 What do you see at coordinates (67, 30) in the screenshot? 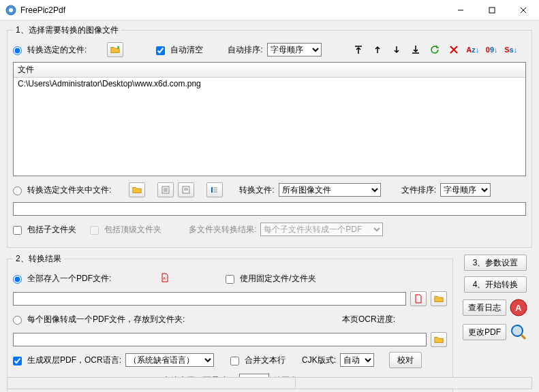
I see `group1-legend: 1、选择需要转换的图像文件` at bounding box center [67, 30].